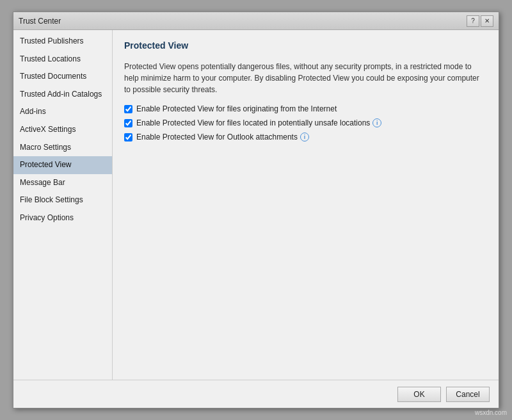 This screenshot has height=420, width=512. I want to click on sidebar-item-add-ins: Add-ins, so click(63, 112).